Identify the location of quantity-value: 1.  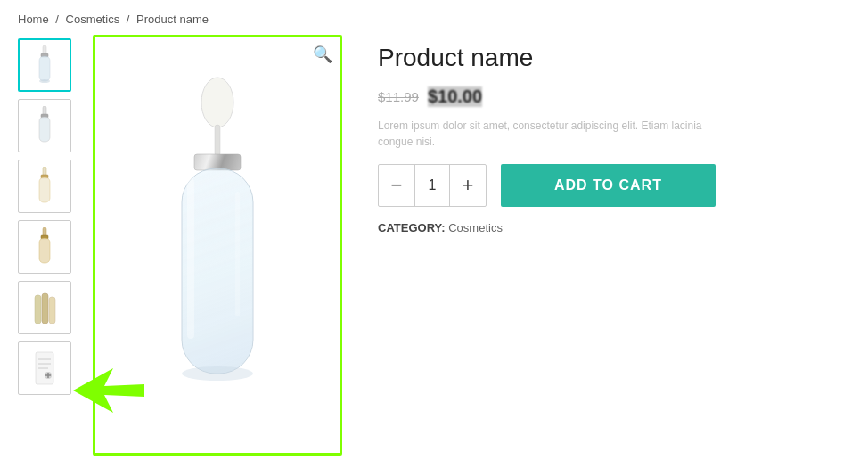
(432, 185).